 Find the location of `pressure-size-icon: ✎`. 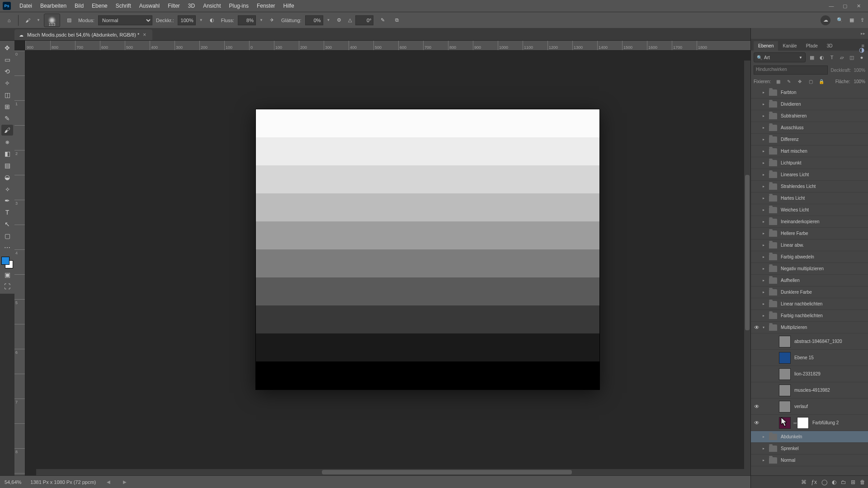

pressure-size-icon: ✎ is located at coordinates (382, 20).